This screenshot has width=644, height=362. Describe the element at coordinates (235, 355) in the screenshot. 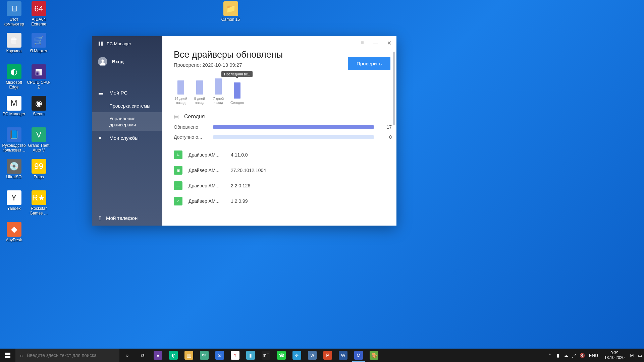

I see `taskbar-app-yandex-browser: Y` at that location.